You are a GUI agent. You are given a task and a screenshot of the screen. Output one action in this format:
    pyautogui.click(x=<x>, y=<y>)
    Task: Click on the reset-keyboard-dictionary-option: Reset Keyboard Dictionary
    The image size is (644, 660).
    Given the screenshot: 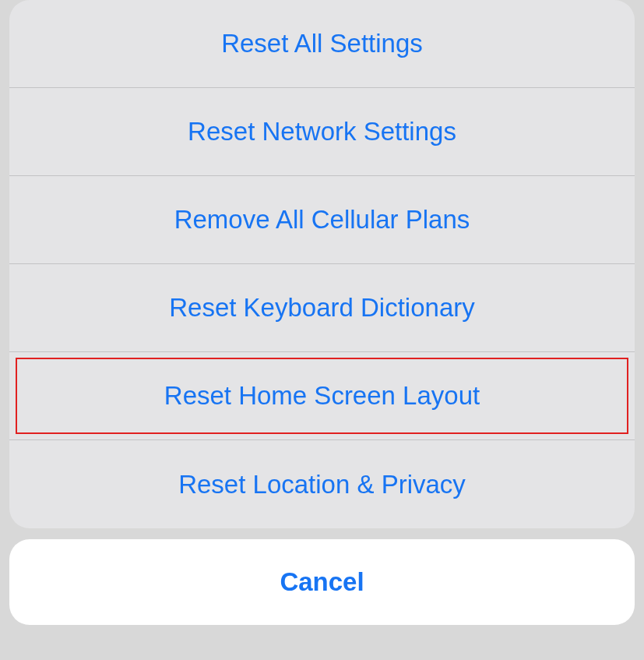 What is the action you would take?
    pyautogui.click(x=322, y=309)
    